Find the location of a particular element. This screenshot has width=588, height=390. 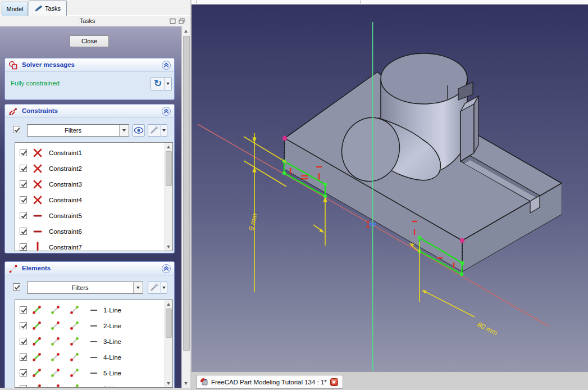

pencil-icon is located at coordinates (39, 8).